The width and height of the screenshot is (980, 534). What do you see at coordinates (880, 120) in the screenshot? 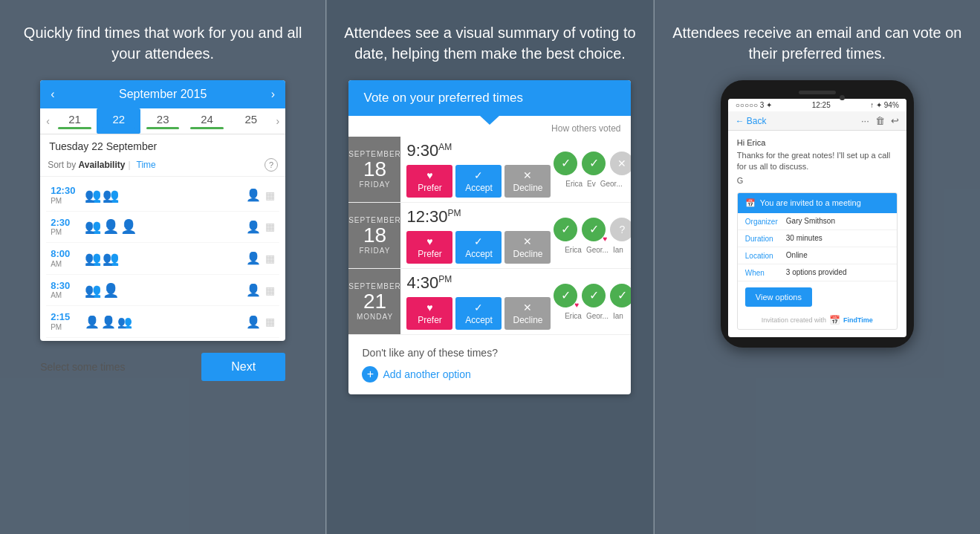
I see `delete-icon: 🗑` at bounding box center [880, 120].